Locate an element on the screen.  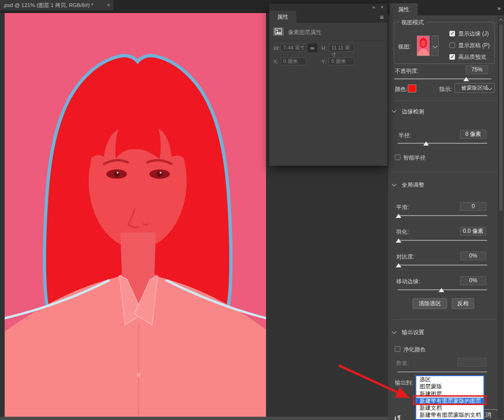
close-panel-icon: × is located at coordinates (382, 7).